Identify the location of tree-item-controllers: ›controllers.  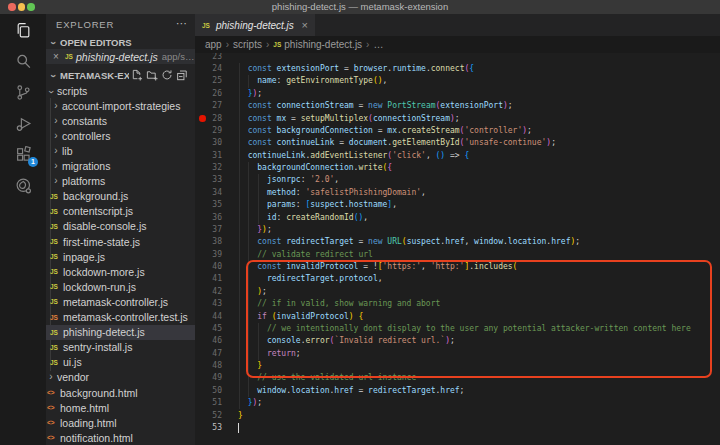
(120, 136).